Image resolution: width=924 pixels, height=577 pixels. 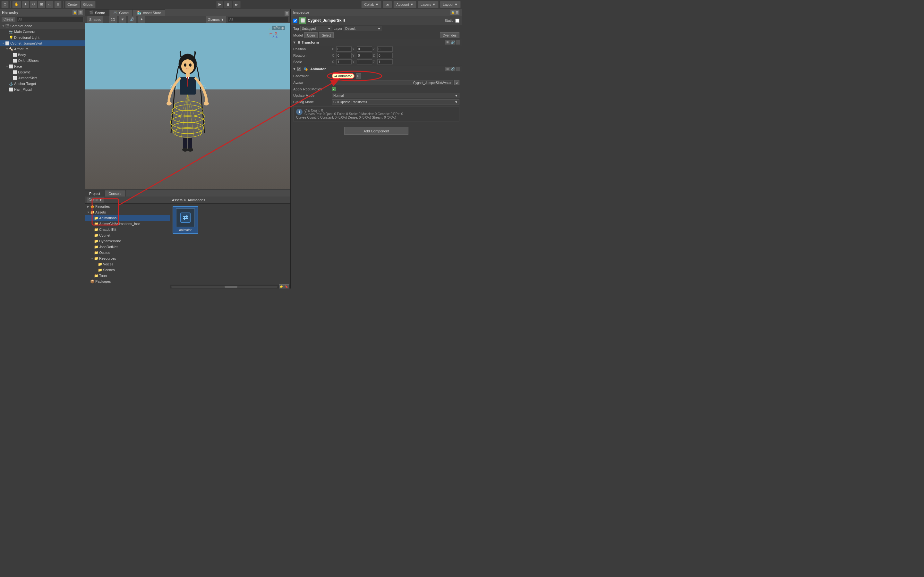 I want to click on scroll-bookmark-btn: 🔖, so click(x=286, y=287).